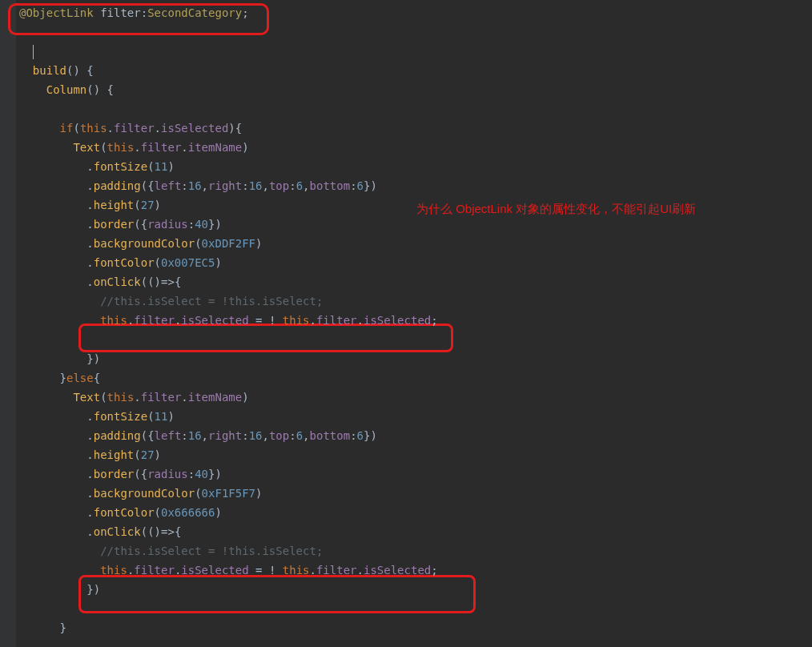 The image size is (812, 647). Describe the element at coordinates (416, 628) in the screenshot. I see `code-line: }` at that location.